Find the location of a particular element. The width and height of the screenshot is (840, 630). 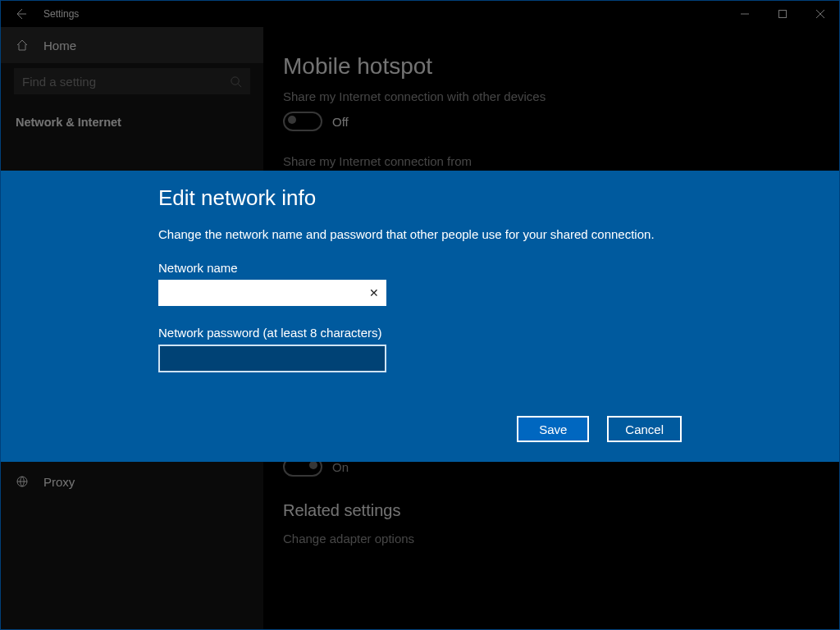

x-icon: ✕ is located at coordinates (374, 293).